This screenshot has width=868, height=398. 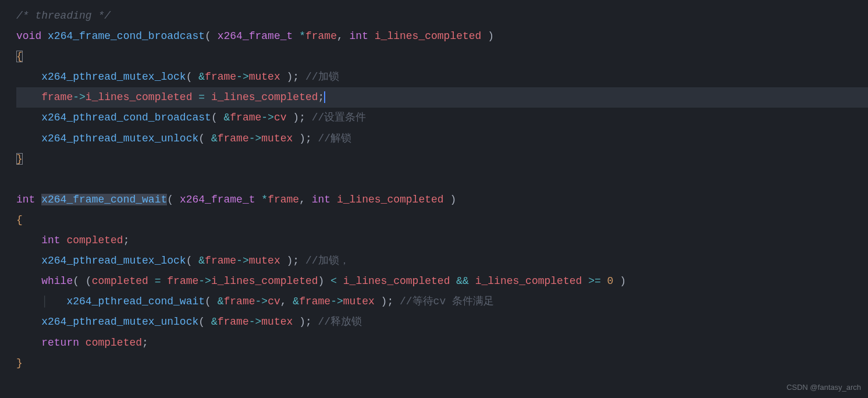 What do you see at coordinates (334, 281) in the screenshot?
I see `op-lt: <` at bounding box center [334, 281].